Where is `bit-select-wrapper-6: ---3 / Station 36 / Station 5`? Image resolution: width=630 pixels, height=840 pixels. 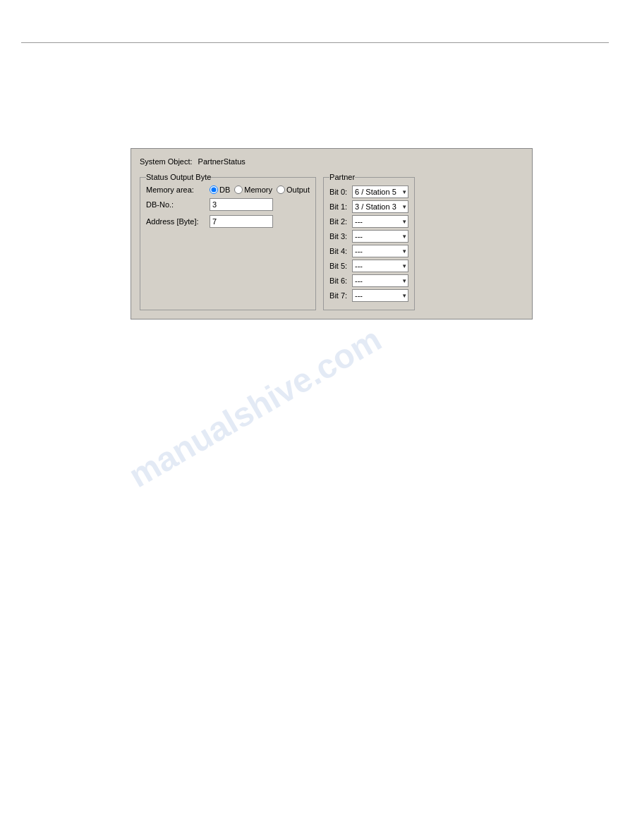 bit-select-wrapper-6: ---3 / Station 36 / Station 5 is located at coordinates (380, 281).